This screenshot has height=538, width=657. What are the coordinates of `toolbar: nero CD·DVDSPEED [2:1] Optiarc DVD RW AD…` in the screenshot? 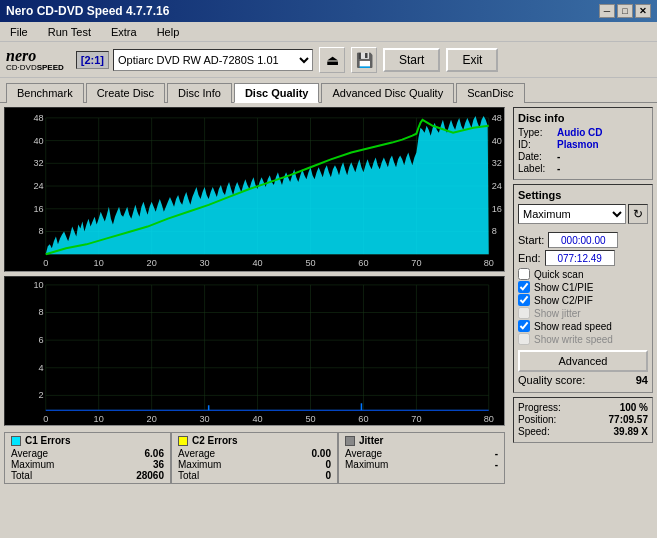 It's located at (328, 60).